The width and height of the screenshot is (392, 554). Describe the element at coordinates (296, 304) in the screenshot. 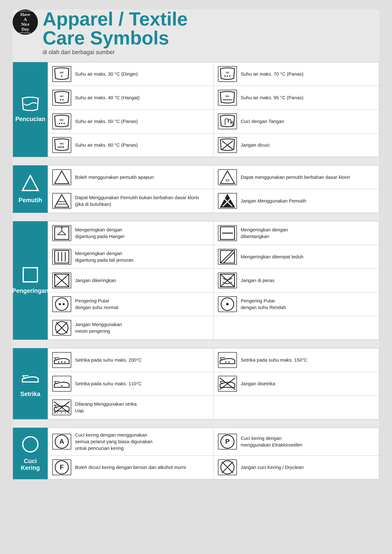

I see `care-item-dtuml-l: Pengering Putardengan suhu Rendah` at that location.